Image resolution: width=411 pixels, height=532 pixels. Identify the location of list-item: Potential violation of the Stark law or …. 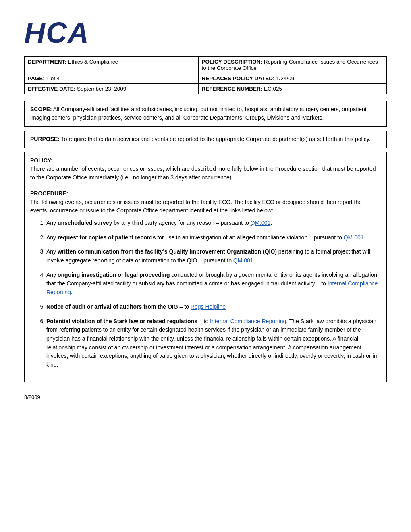
(214, 343).